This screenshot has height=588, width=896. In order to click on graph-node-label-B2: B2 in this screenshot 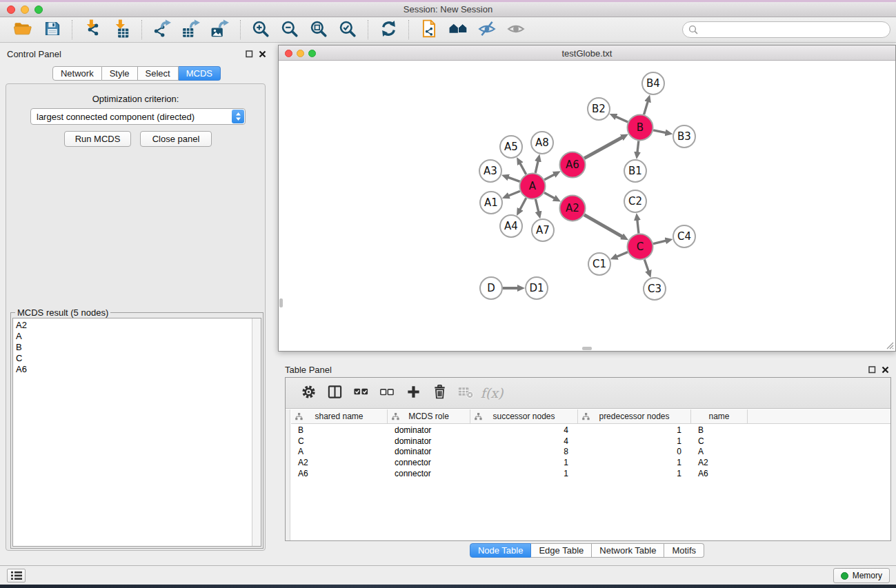, I will do `click(599, 109)`.